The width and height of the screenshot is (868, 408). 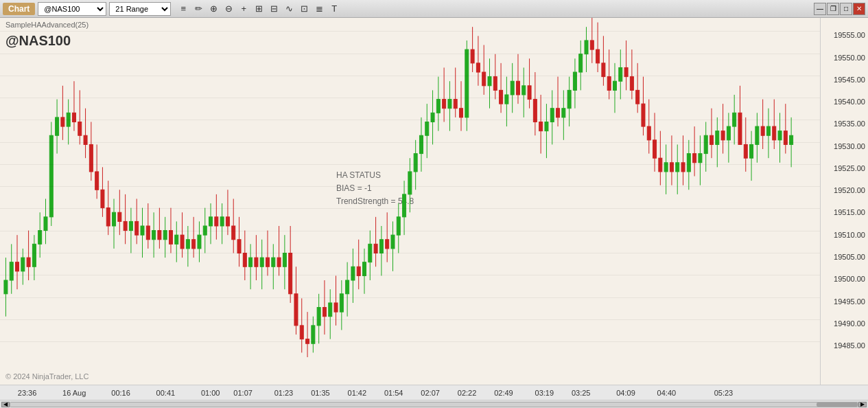 What do you see at coordinates (198, 9) in the screenshot?
I see `draw-icon: ✏` at bounding box center [198, 9].